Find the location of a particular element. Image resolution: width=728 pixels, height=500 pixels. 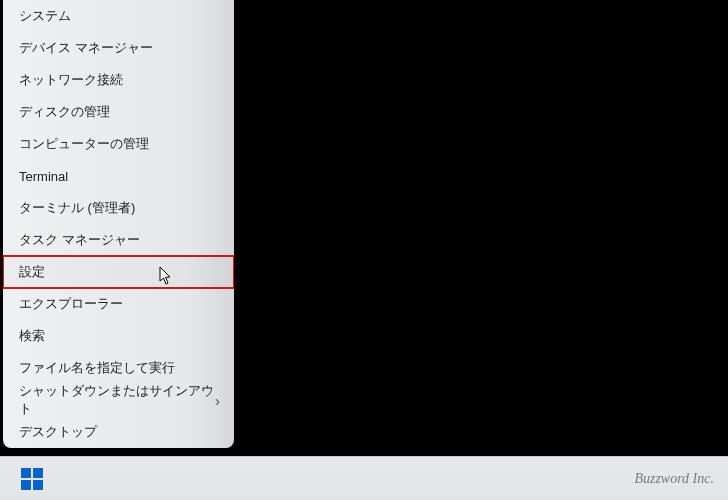

menu-item-label: システム is located at coordinates (45, 16).